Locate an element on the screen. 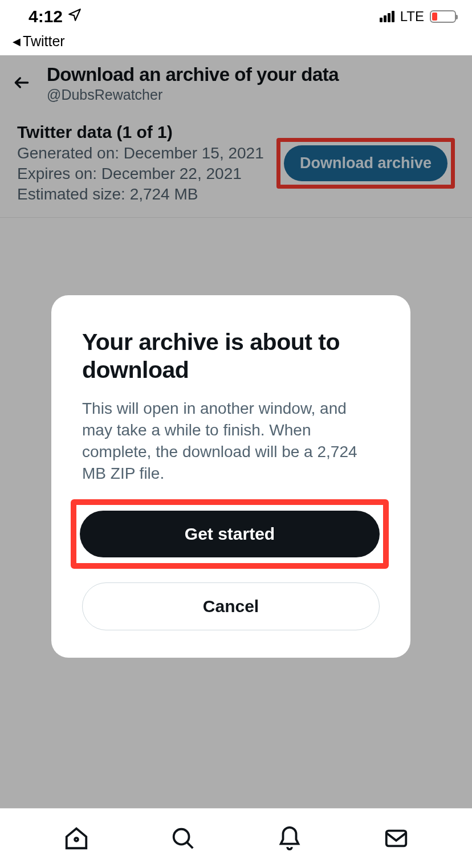  search-icon is located at coordinates (183, 838).